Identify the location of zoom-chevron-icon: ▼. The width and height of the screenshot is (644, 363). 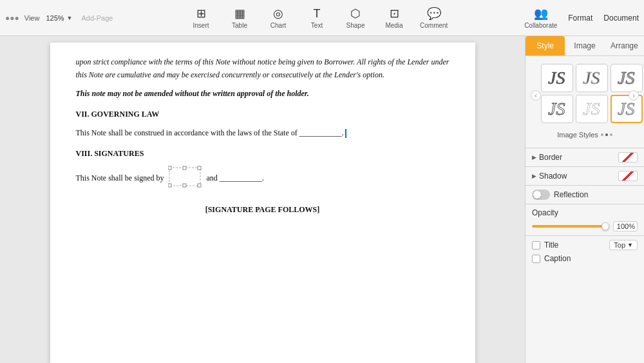
(70, 18).